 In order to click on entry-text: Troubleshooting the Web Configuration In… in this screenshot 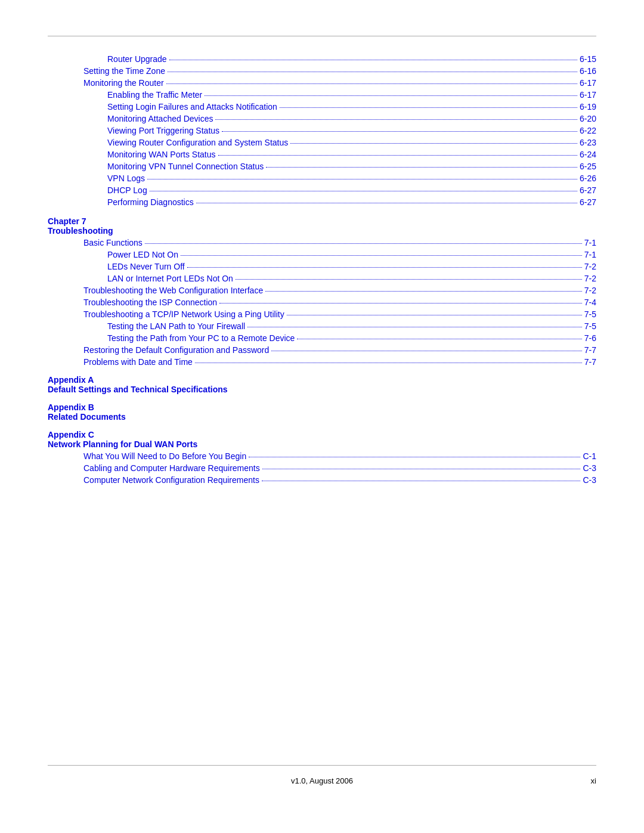, I will do `click(173, 290)`.